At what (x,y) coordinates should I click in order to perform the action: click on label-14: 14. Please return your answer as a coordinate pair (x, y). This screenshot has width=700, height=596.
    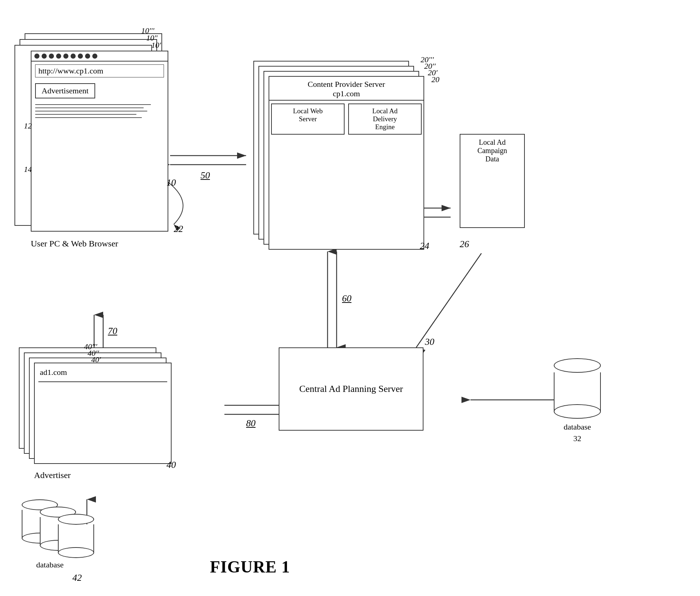
    Looking at the image, I should click on (28, 169).